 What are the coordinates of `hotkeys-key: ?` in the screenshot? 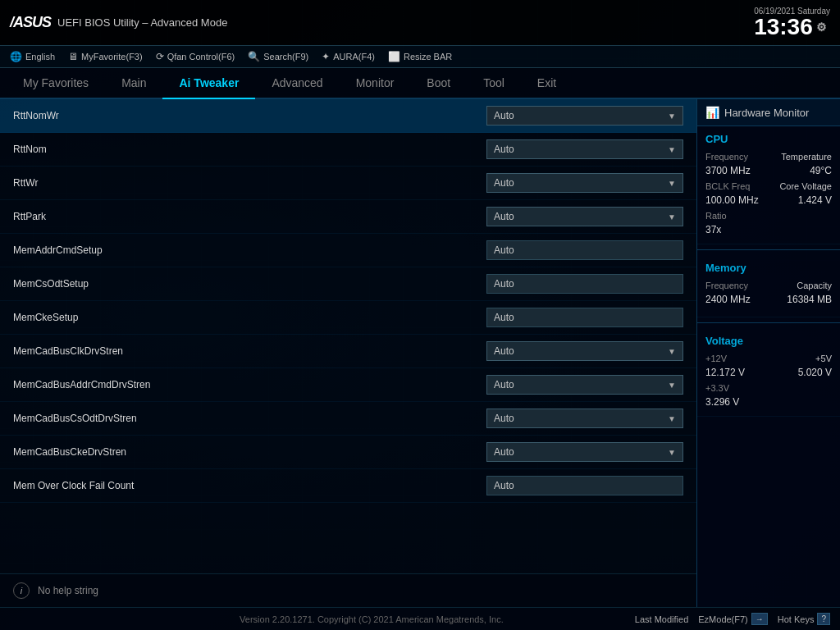 It's located at (824, 619).